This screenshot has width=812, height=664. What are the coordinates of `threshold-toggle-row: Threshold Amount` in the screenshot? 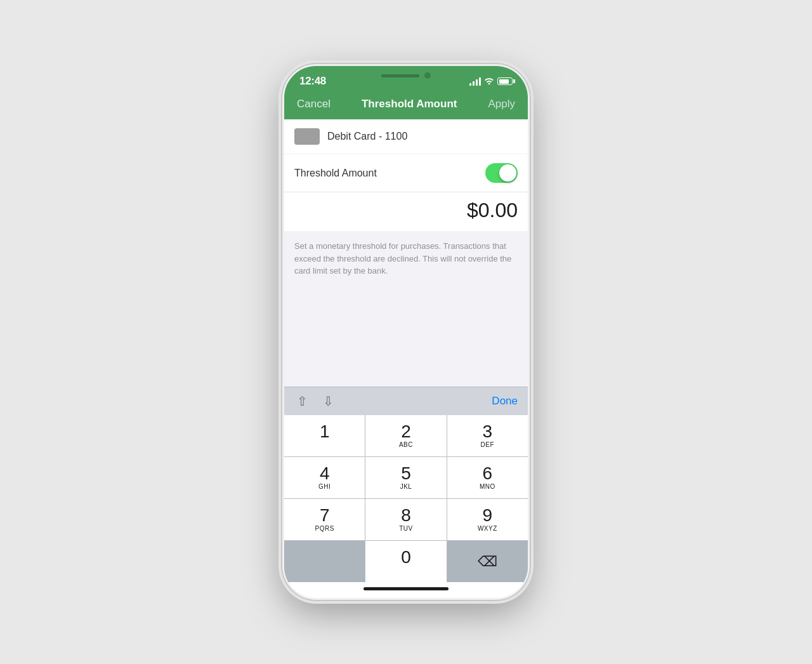 It's located at (406, 173).